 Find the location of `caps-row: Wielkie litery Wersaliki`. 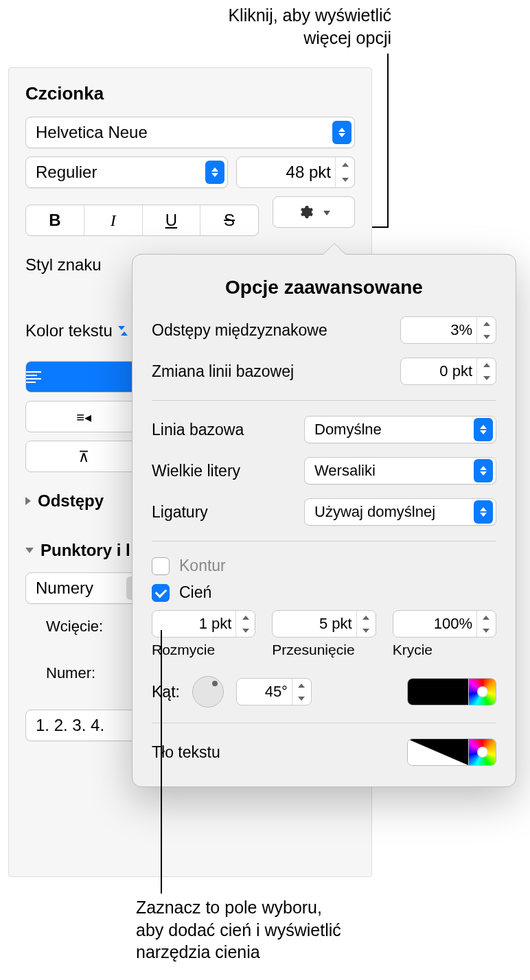

caps-row: Wielkie litery Wersaliki is located at coordinates (324, 471).